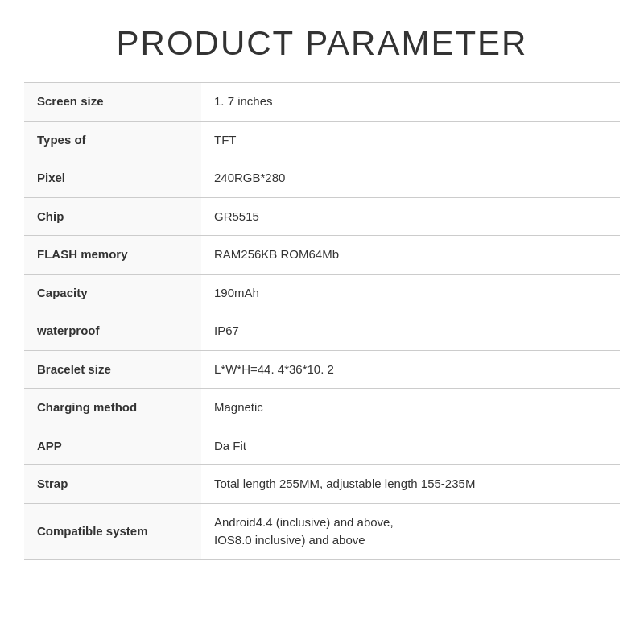  Describe the element at coordinates (113, 485) in the screenshot. I see `param-label: Strap` at that location.